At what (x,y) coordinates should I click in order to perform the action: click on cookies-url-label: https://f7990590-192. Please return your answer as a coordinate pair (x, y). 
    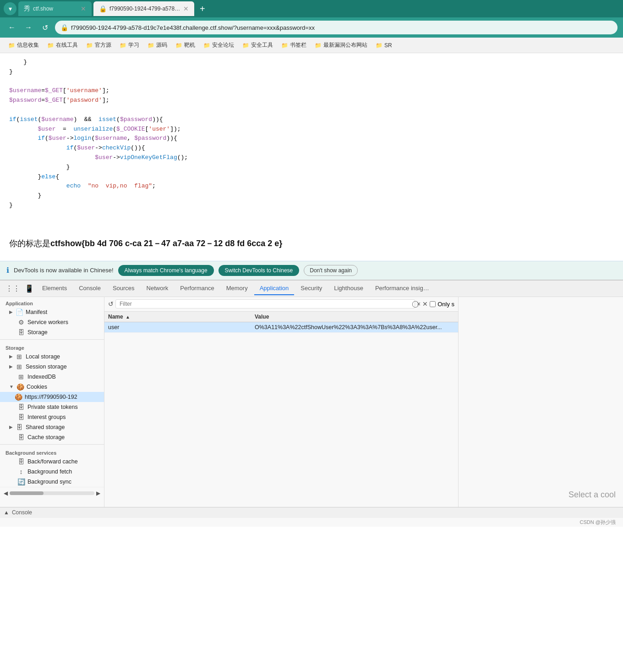
    Looking at the image, I should click on (51, 397).